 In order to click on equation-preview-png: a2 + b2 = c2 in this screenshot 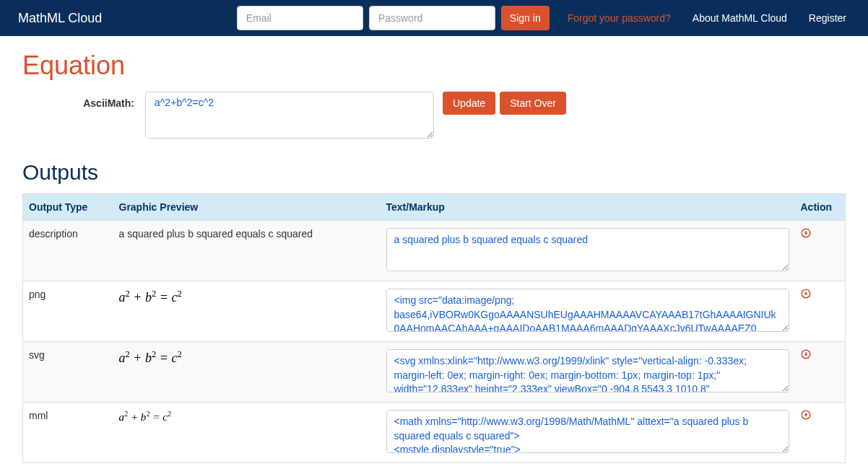, I will do `click(150, 297)`.